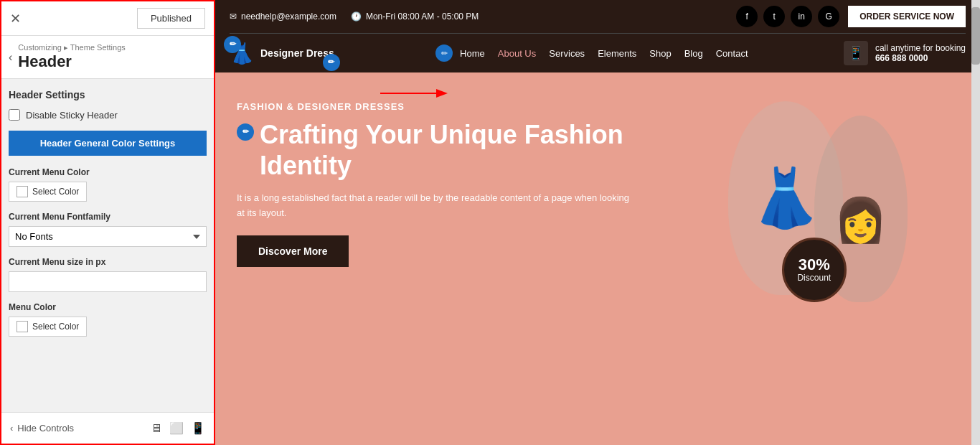  What do you see at coordinates (56, 327) in the screenshot?
I see `select-color-2-label: Select Color` at bounding box center [56, 327].